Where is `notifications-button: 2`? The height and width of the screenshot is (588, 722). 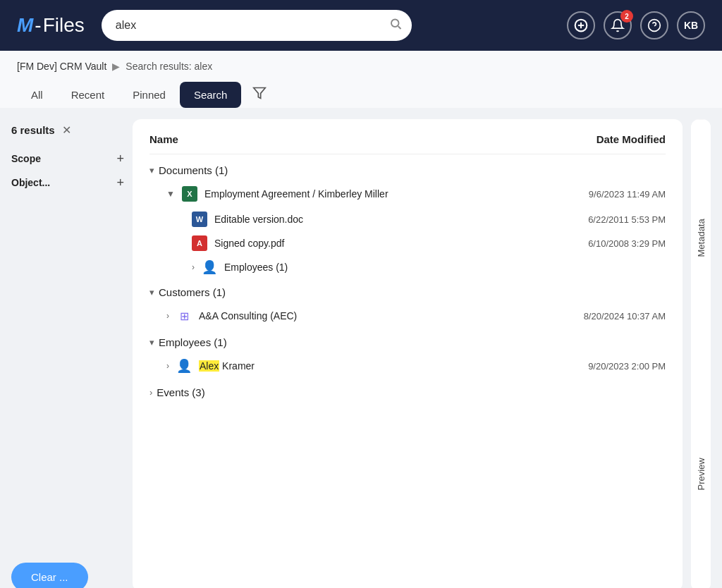
notifications-button: 2 is located at coordinates (618, 25).